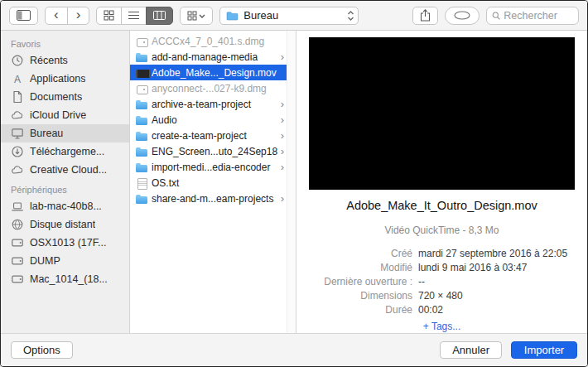  I want to click on location-popup: Bureau, so click(289, 16).